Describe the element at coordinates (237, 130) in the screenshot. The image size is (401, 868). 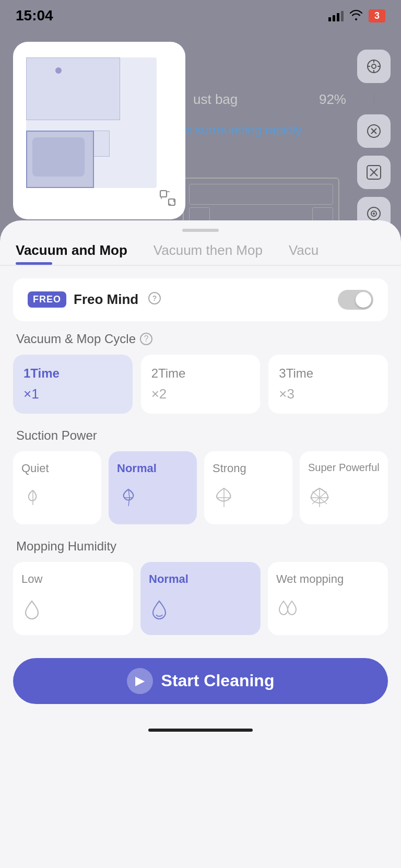
I see `bg-map-description: t its surrounding rapidly` at that location.